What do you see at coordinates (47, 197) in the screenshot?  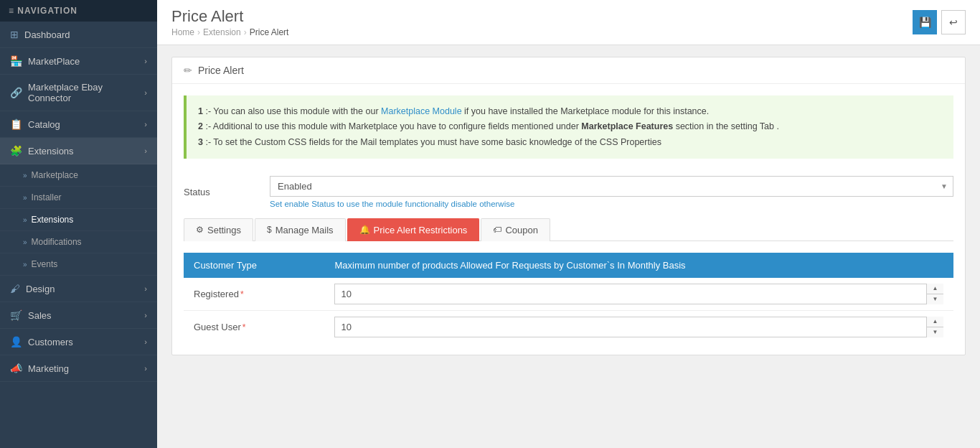 I see `sidebar-sub-label: Installer` at bounding box center [47, 197].